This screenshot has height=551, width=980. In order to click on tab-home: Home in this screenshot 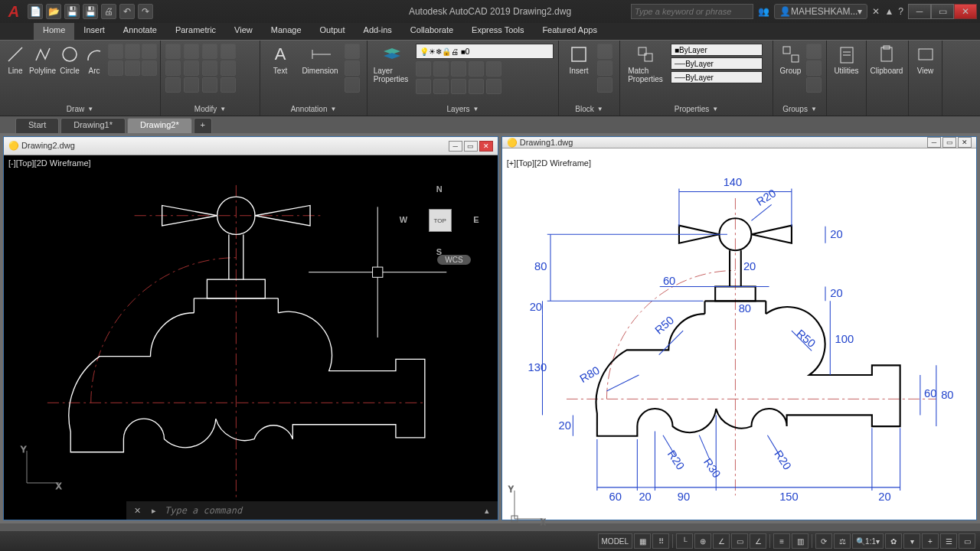, I will do `click(54, 31)`.